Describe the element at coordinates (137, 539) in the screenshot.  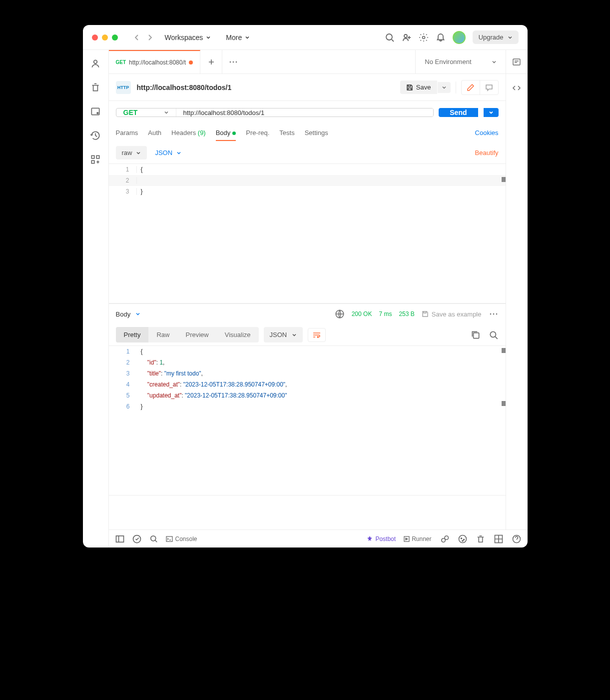
I see `sync-icon` at that location.